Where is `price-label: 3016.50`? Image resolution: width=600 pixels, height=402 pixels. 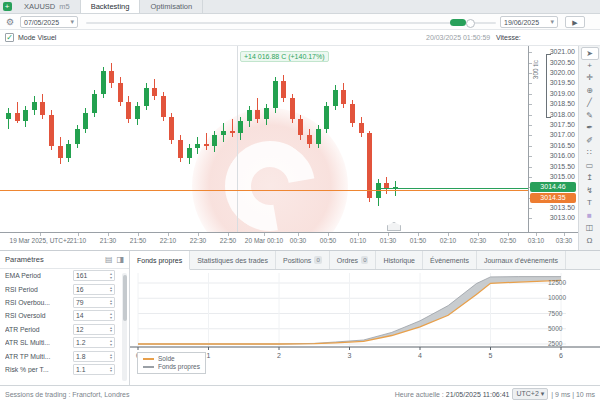 price-label: 3016.50 is located at coordinates (562, 146).